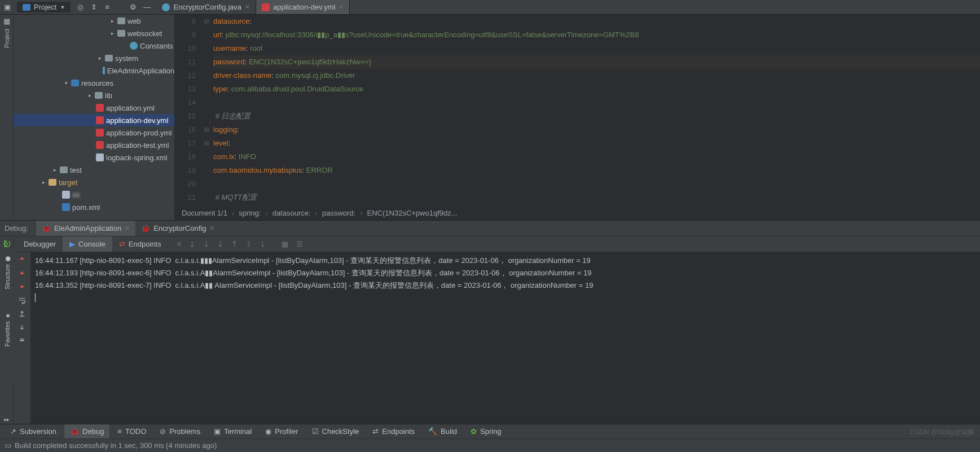 Image resolution: width=980 pixels, height=452 pixels. I want to click on debug-tab-debugger: Debugger, so click(39, 244).